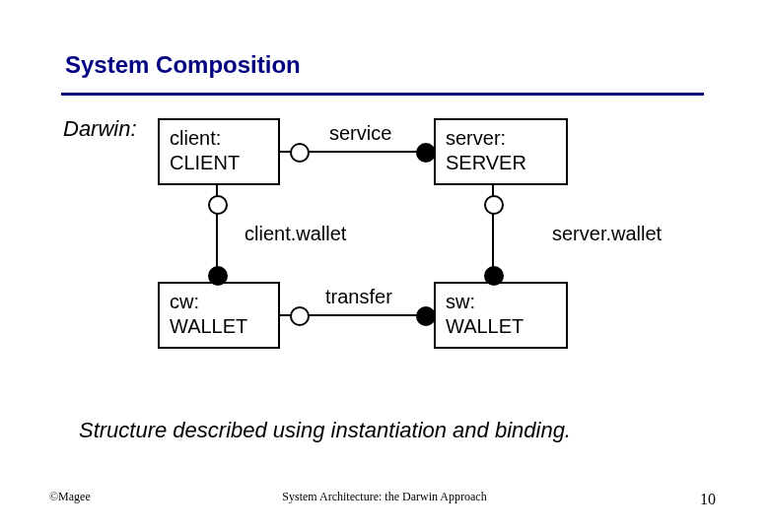  Describe the element at coordinates (361, 134) in the screenshot. I see `service-label: service` at that location.